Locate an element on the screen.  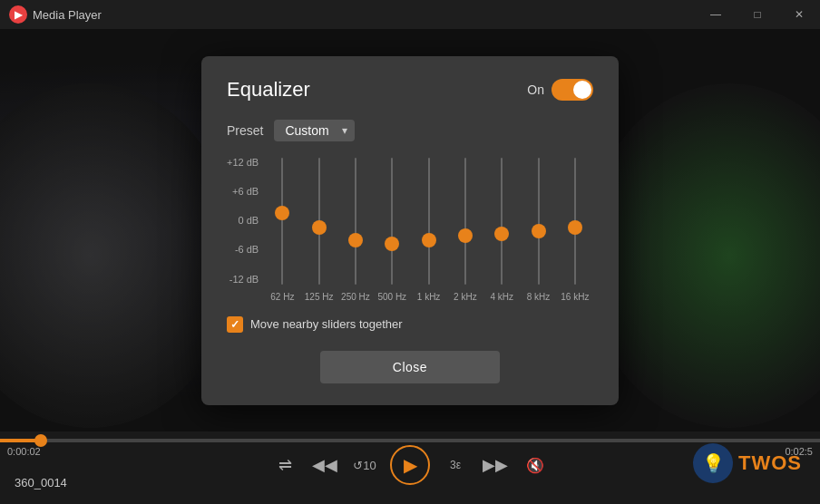
close-button-row: Close is located at coordinates (410, 367).